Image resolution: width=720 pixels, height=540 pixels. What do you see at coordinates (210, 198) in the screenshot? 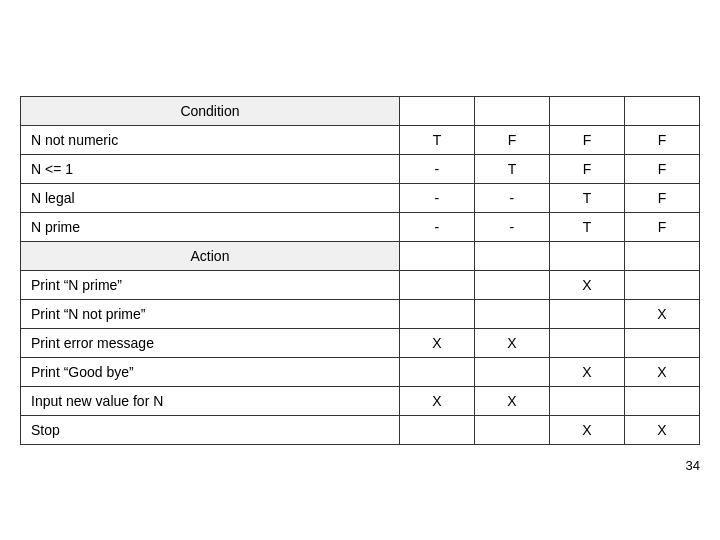
I see `condition-row-2-label: N legal` at bounding box center [210, 198].